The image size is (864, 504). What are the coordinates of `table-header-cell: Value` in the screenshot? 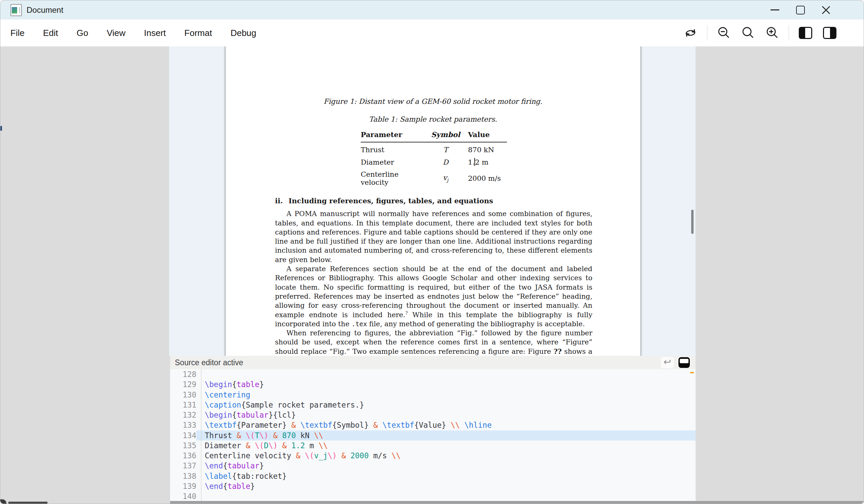 It's located at (485, 136).